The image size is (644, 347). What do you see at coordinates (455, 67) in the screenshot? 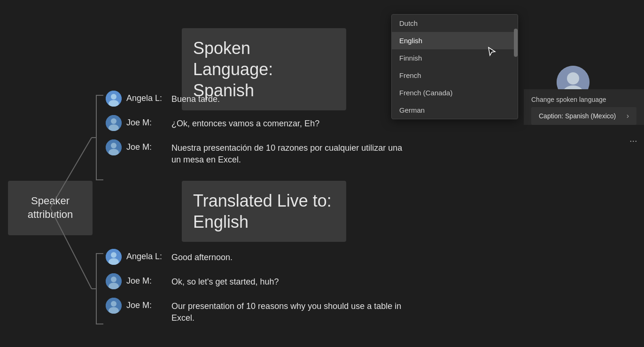
I see `language-dropdown: Dutch English Finnish French French (Can…` at bounding box center [455, 67].